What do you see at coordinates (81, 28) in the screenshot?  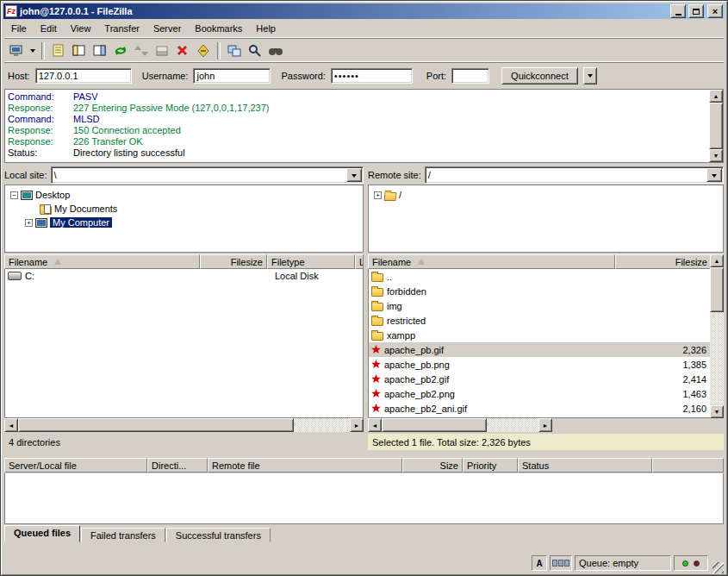 I see `menu-view: View` at bounding box center [81, 28].